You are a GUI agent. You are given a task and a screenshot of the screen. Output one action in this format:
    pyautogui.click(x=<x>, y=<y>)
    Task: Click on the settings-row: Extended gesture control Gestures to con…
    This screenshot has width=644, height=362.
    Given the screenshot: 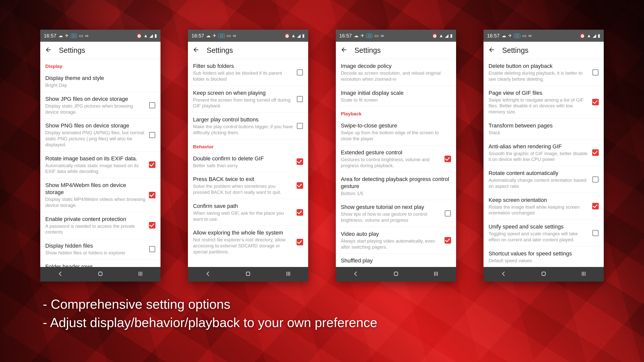 What is the action you would take?
    pyautogui.click(x=396, y=159)
    